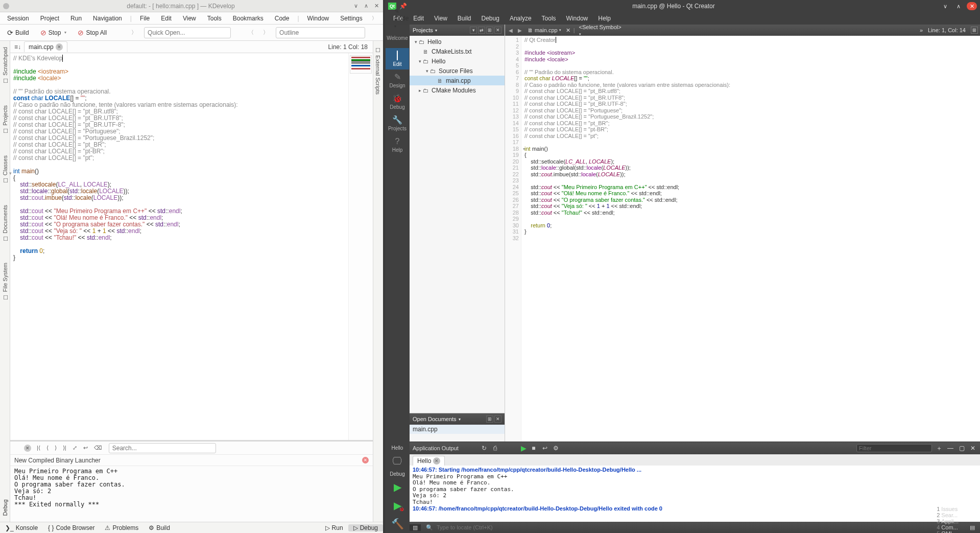 The image size is (980, 533). What do you see at coordinates (397, 524) in the screenshot?
I see `build-button: 🔨` at bounding box center [397, 524].